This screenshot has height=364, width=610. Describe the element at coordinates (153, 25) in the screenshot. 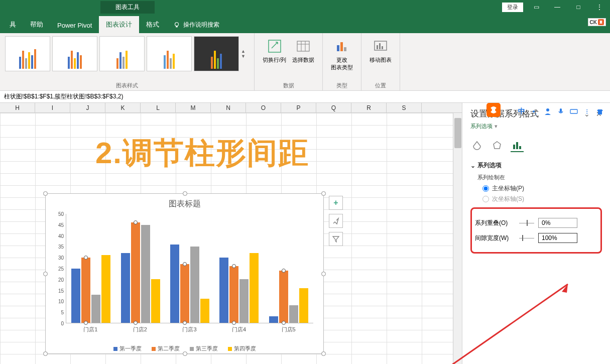

I see `tab-format: 格式` at that location.